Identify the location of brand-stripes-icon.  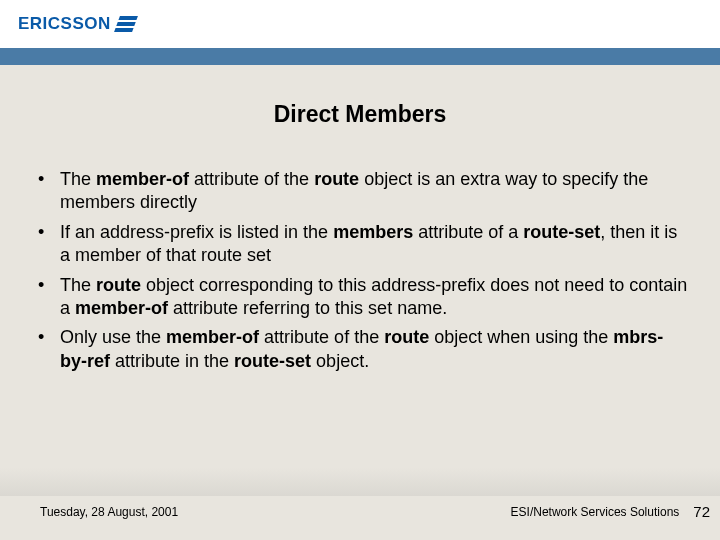
(126, 24).